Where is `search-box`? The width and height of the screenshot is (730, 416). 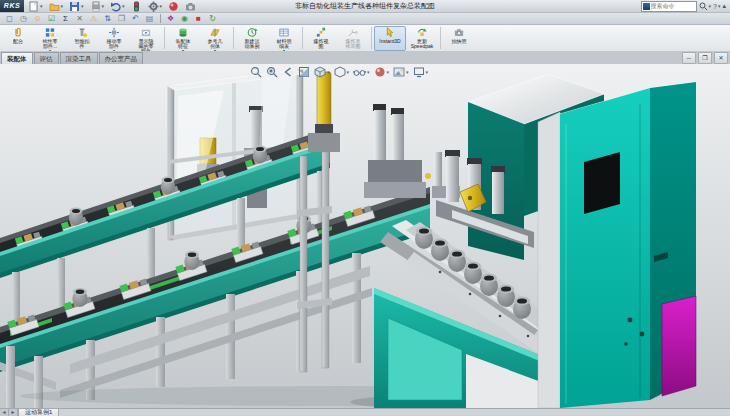 search-box is located at coordinates (669, 6).